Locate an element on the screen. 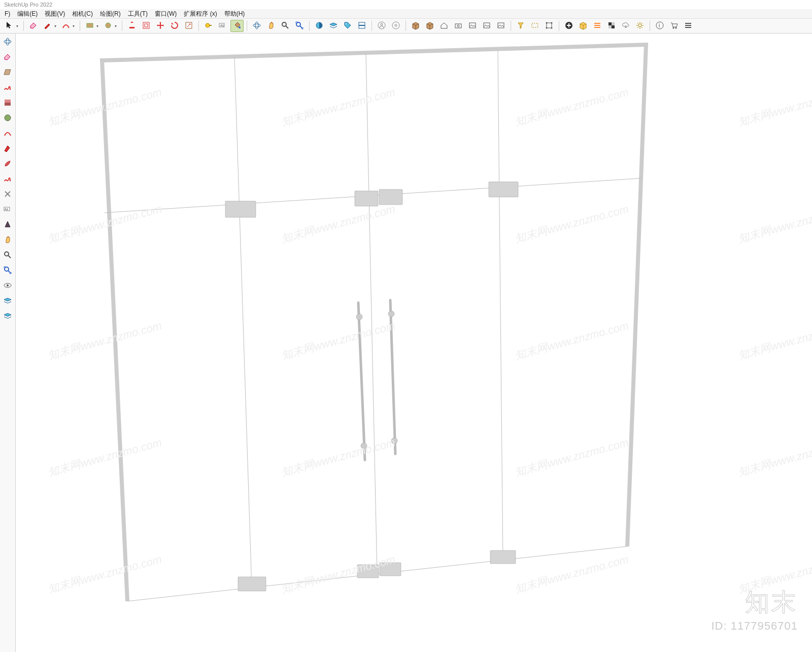  menu-bar: F)编辑(E)视图(V)相机(C)绘图(R)工具(T)窗口(W)扩展程序 (x)… is located at coordinates (406, 14).